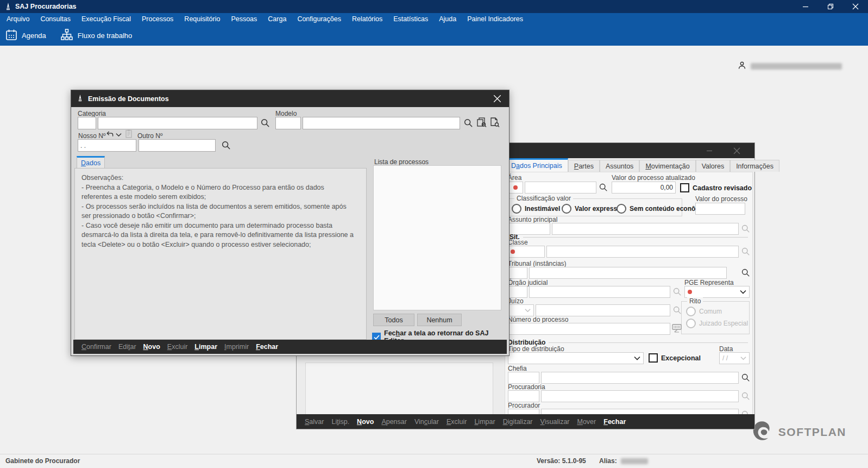 Image resolution: width=868 pixels, height=468 pixels. Describe the element at coordinates (96, 36) in the screenshot. I see `fluxo-trabalho-button: Fluxo de trabalho` at that location.